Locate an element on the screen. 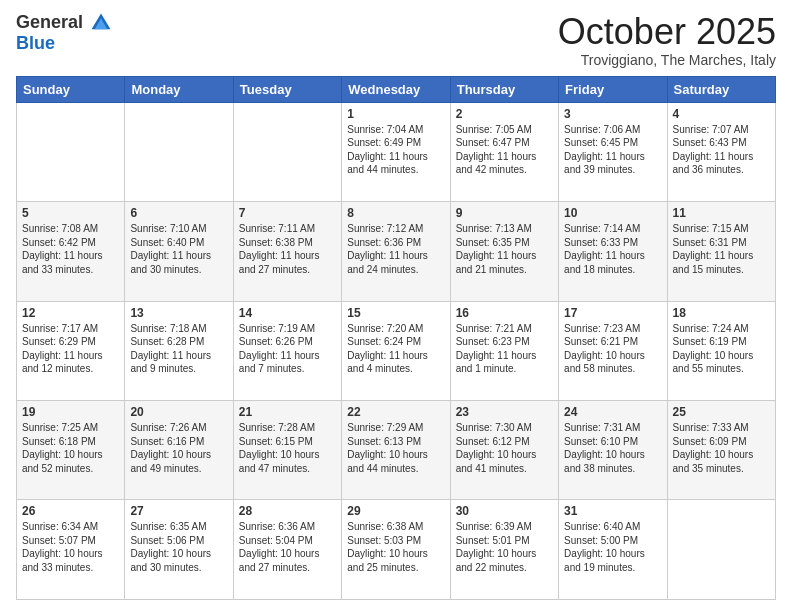 This screenshot has height=612, width=792. logo-icon is located at coordinates (101, 23).